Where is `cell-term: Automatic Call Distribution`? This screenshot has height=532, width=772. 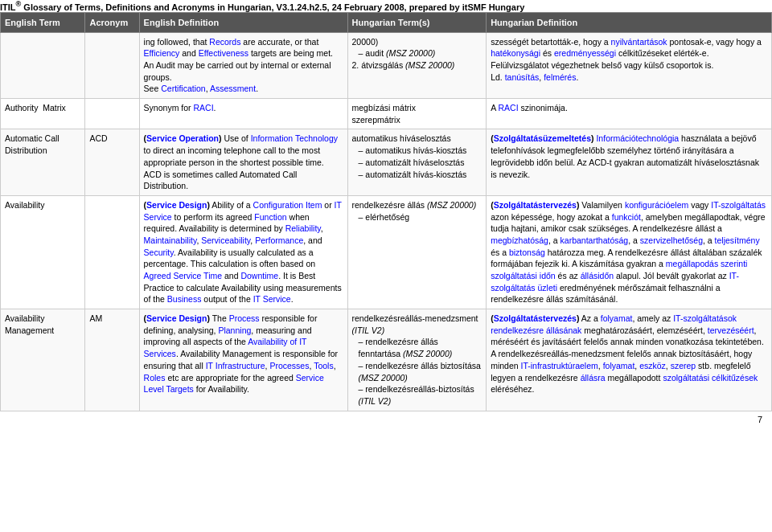
cell-term: Automatic Call Distribution is located at coordinates (43, 162).